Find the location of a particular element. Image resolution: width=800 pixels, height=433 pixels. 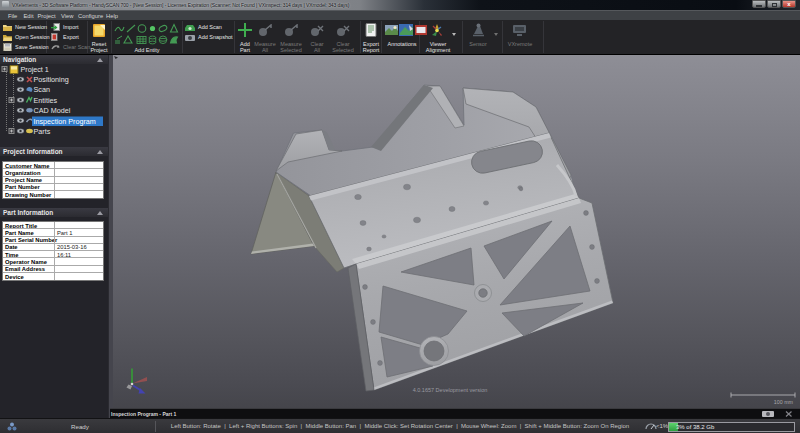

svg-text: Entities is located at coordinates (46, 100).